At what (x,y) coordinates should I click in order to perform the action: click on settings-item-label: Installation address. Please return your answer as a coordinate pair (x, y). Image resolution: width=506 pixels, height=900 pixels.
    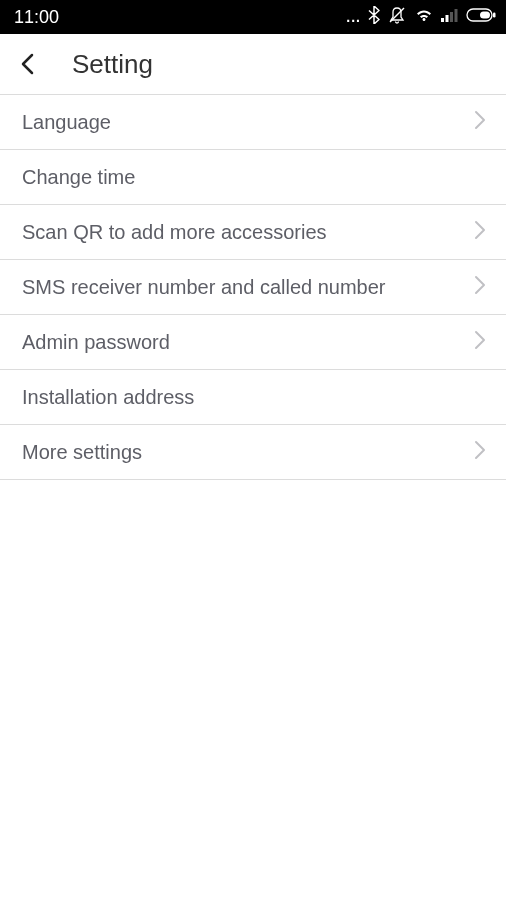
    Looking at the image, I should click on (118, 397).